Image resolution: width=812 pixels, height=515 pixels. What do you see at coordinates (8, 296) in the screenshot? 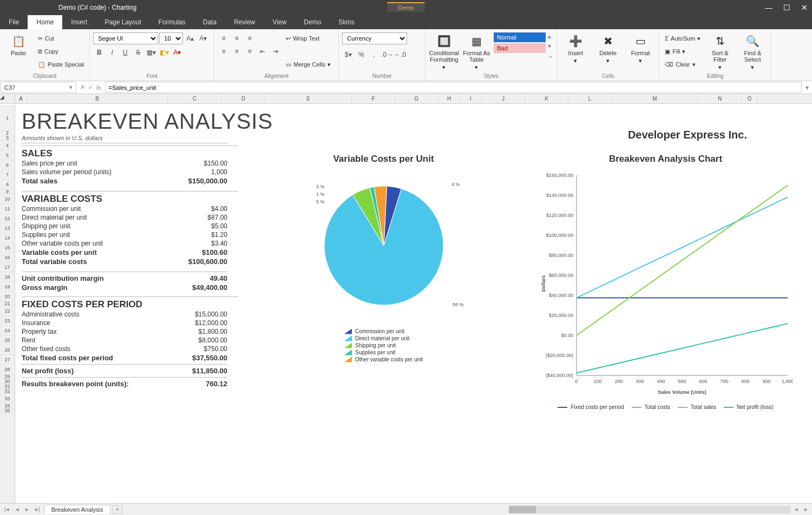
I see `row-header: 20` at bounding box center [8, 296].